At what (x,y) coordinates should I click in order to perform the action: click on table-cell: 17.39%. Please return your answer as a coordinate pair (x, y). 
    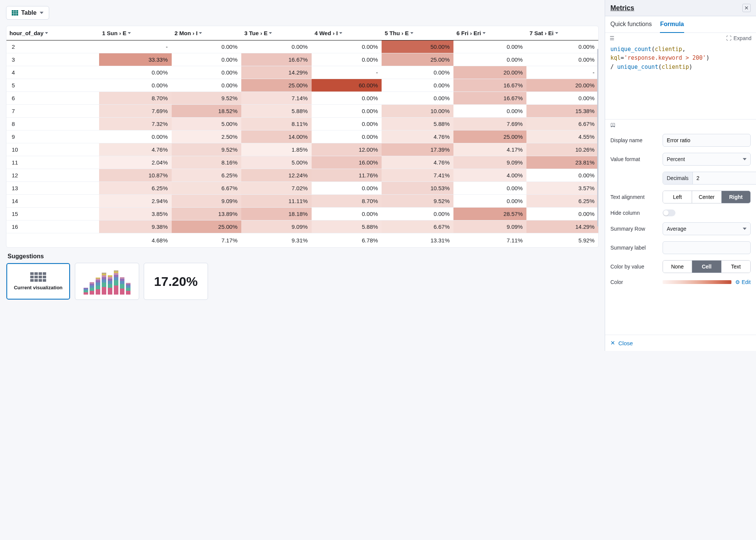
    Looking at the image, I should click on (418, 150).